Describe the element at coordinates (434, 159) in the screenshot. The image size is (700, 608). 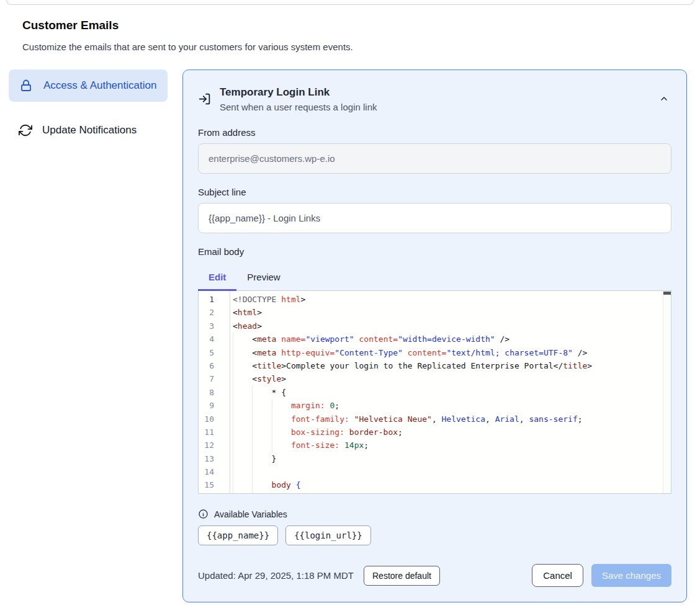
I see `from-address-input` at that location.